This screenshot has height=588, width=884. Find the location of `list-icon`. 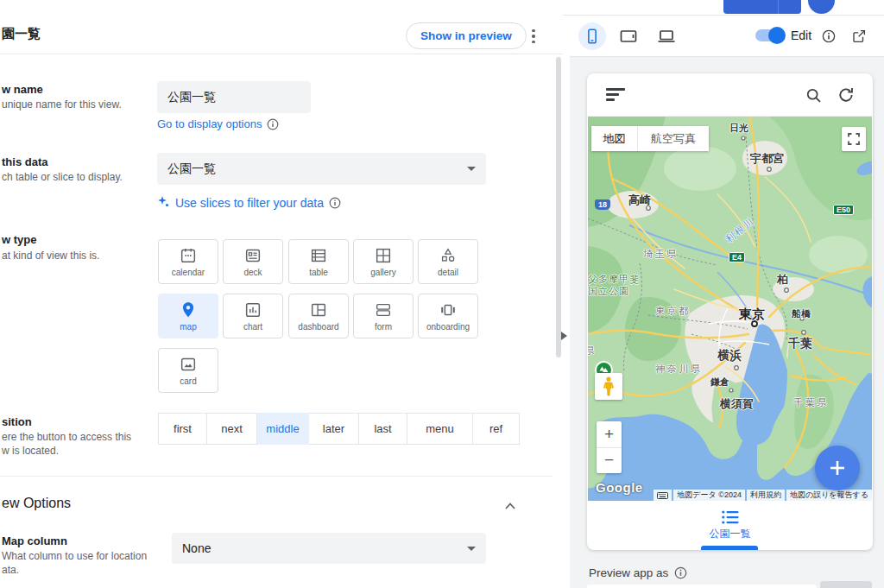

list-icon is located at coordinates (730, 517).